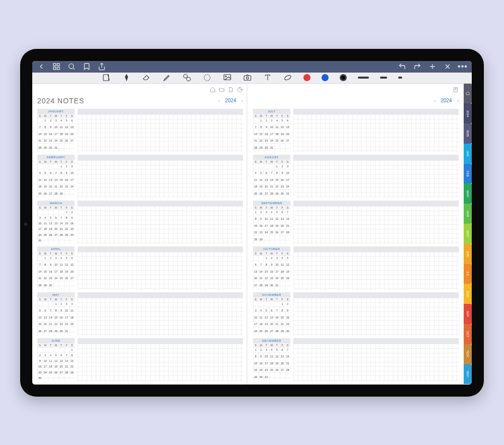 This screenshot has height=445, width=504. I want to click on mini-calendar: OCTOBERSMTWTFS12345678910111213141516171…, so click(272, 268).